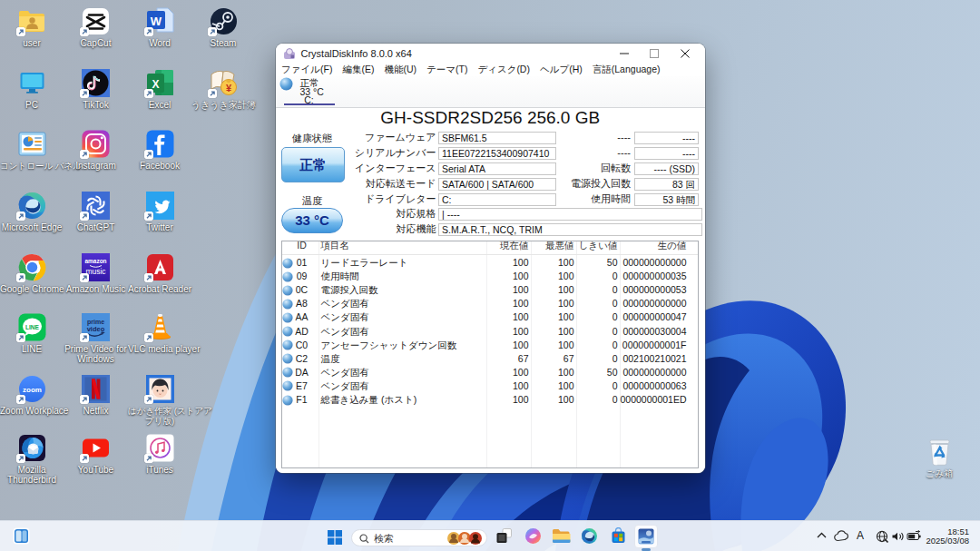 The height and width of the screenshot is (551, 980). What do you see at coordinates (155, 84) in the screenshot?
I see `svg-text: X` at bounding box center [155, 84].